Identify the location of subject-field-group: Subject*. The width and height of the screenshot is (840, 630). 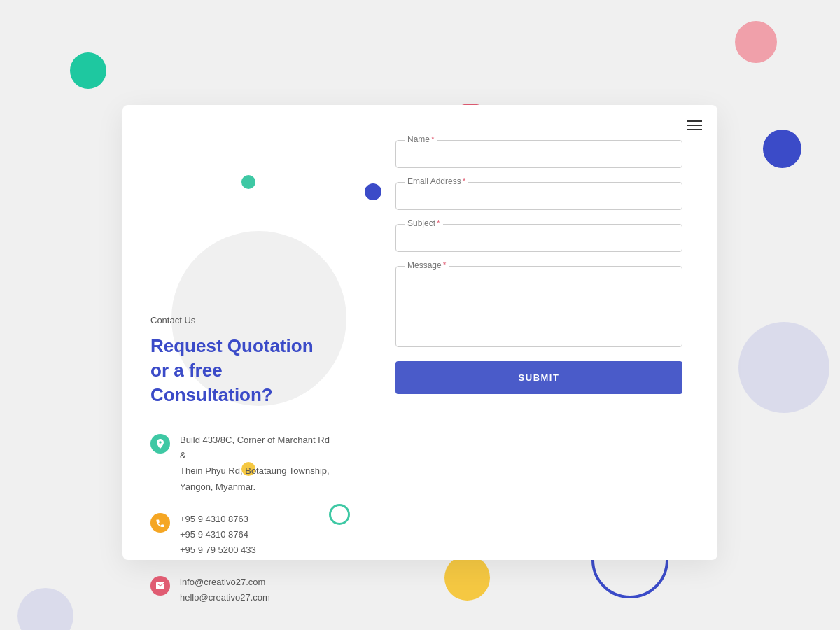
(539, 238).